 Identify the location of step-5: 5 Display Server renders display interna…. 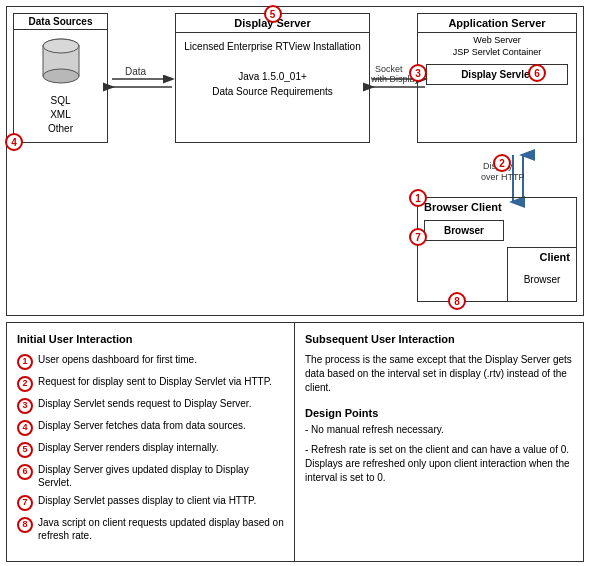
(150, 450).